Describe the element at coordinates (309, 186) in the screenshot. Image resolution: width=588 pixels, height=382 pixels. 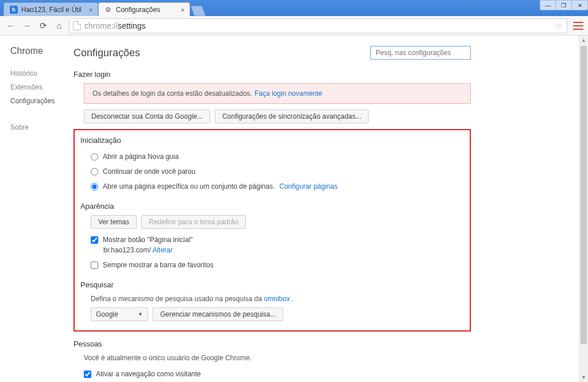
I see `configure-pages-link: Configurar páginas` at that location.